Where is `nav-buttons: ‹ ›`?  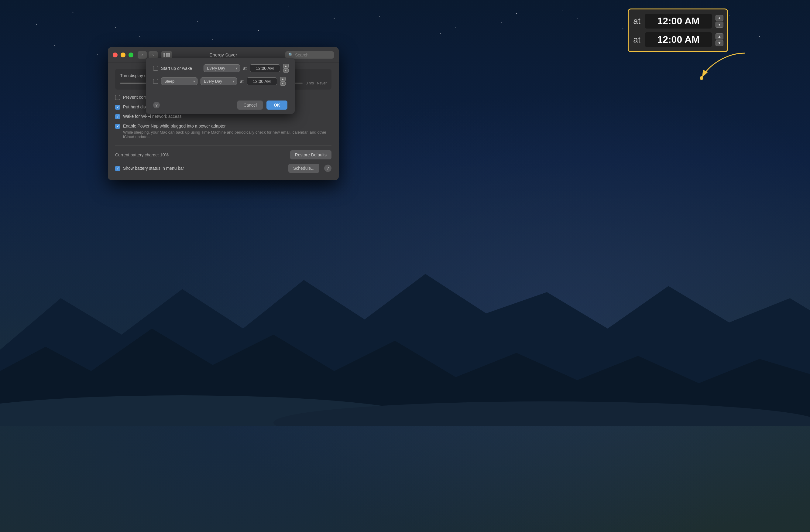
nav-buttons: ‹ › is located at coordinates (155, 55).